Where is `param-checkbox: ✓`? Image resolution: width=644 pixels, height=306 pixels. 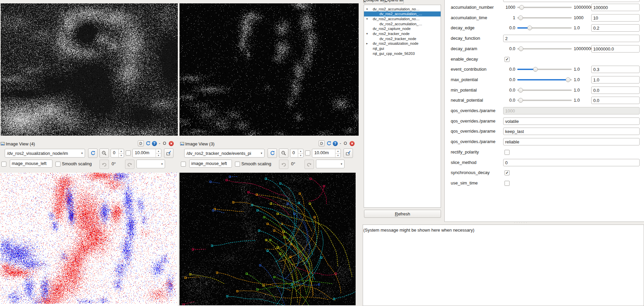 param-checkbox: ✓ is located at coordinates (507, 173).